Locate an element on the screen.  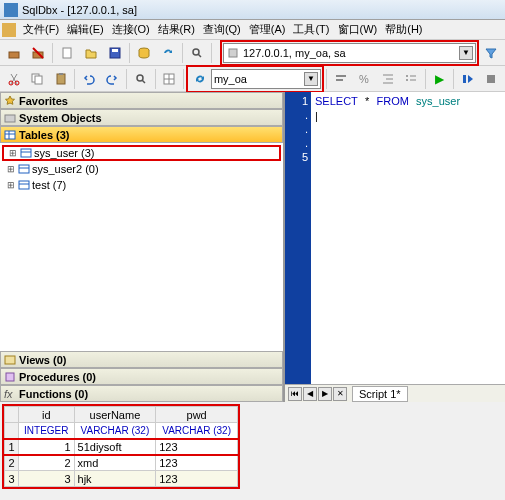
pane-label: Favorites is located at coordinates (44, 101).